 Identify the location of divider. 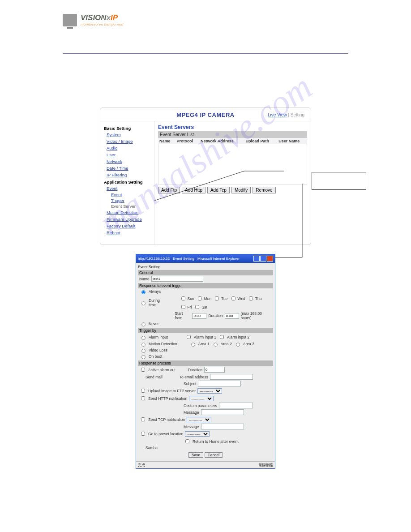
(206, 54).